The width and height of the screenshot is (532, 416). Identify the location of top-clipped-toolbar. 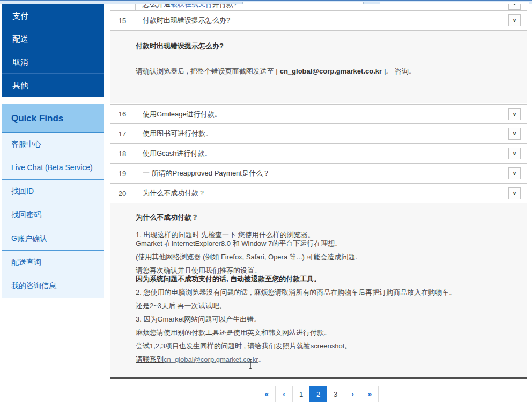
(266, 2).